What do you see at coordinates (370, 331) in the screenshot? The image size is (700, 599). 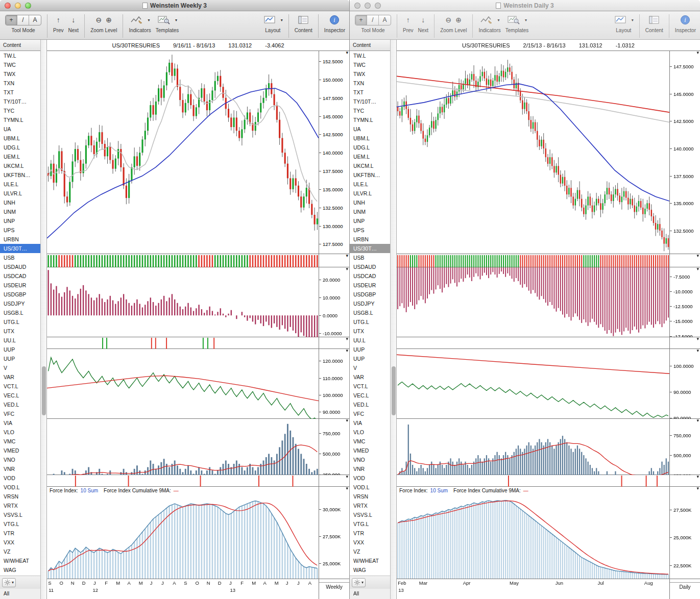 I see `sidebar-ticker-item: UTX` at bounding box center [370, 331].